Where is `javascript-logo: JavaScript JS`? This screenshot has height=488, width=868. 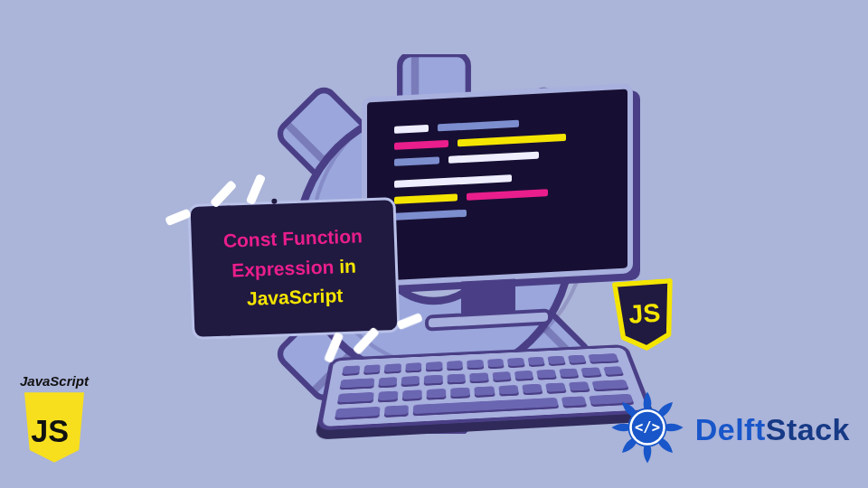 javascript-logo: JavaScript JS is located at coordinates (54, 421).